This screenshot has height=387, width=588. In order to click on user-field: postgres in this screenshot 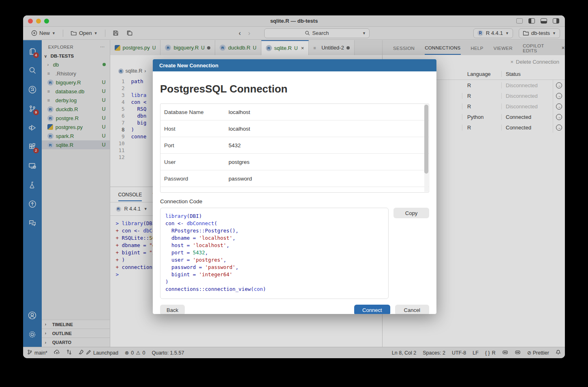, I will do `click(239, 162)`.